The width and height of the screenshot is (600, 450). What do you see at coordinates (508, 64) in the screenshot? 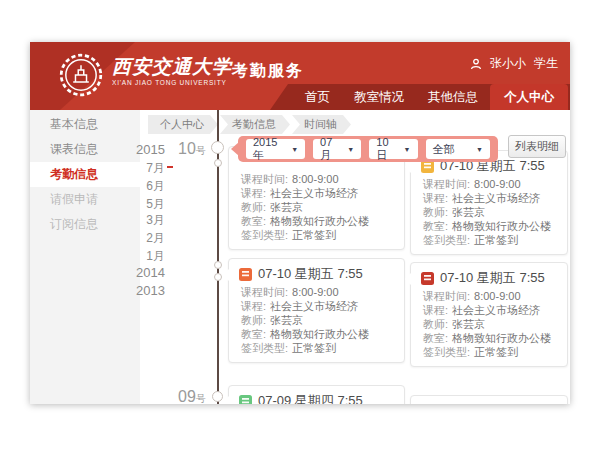
I see `user-name: 张小小` at bounding box center [508, 64].